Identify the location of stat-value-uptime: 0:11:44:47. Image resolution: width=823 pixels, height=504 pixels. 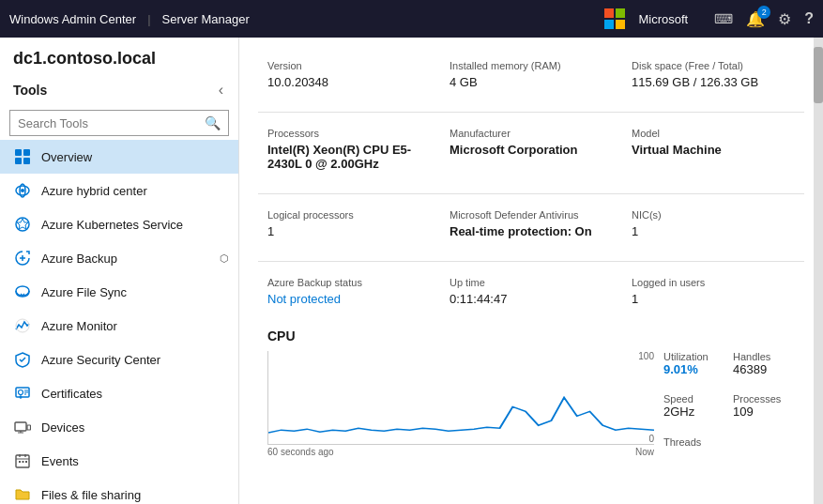
(531, 298).